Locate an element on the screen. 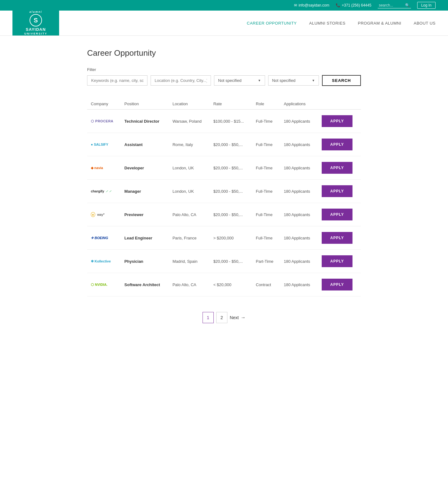 Image resolution: width=448 pixels, height=491 pixels. logo: alumni S SAYIDAN UNIVERSITY is located at coordinates (36, 23).